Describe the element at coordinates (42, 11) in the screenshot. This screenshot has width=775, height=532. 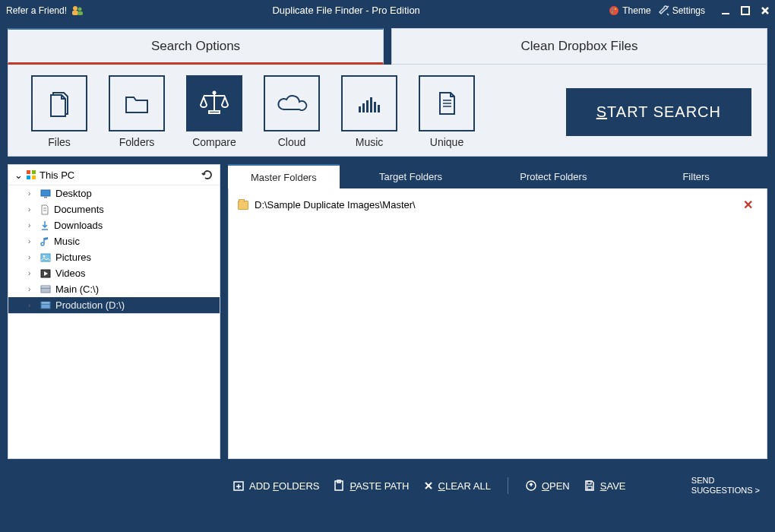
I see `refer-friend-link: Refer a Friend!` at that location.